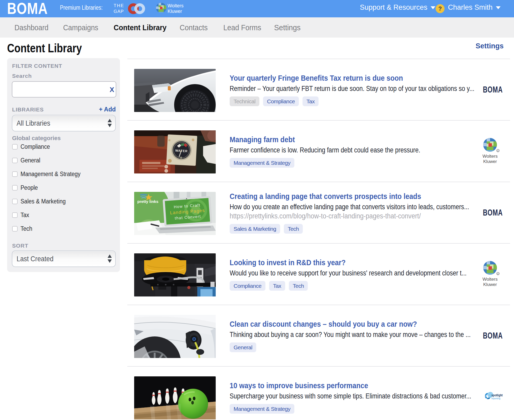 This screenshot has width=514, height=420. What do you see at coordinates (496, 398) in the screenshot?
I see `svg-text: reporting` at bounding box center [496, 398].